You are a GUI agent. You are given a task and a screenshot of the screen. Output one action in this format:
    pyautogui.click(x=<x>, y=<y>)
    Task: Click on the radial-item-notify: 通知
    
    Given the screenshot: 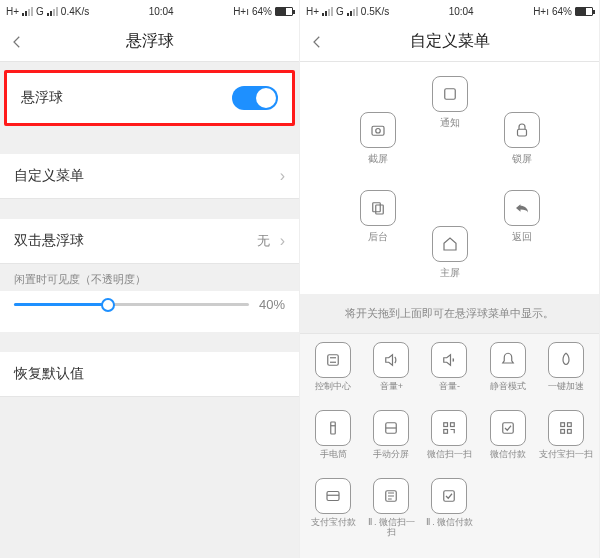 What is the action you would take?
    pyautogui.click(x=450, y=103)
    